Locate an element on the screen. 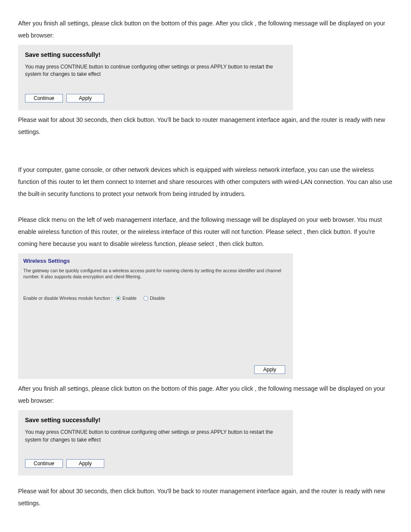 The image size is (411, 532). radio-icon-unselected is located at coordinates (146, 298).